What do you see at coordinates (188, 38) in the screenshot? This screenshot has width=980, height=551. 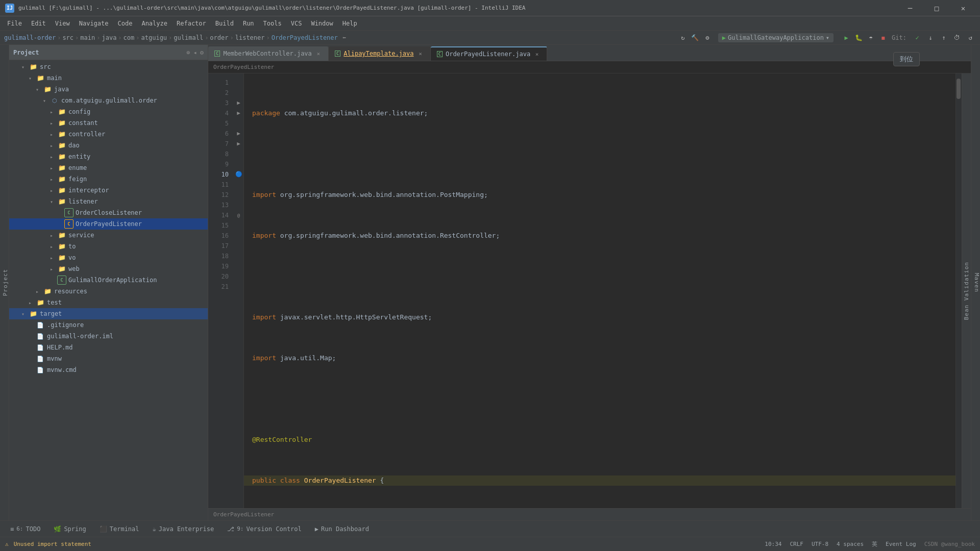 I see `breadcrumb-gulimall: gulimall` at bounding box center [188, 38].